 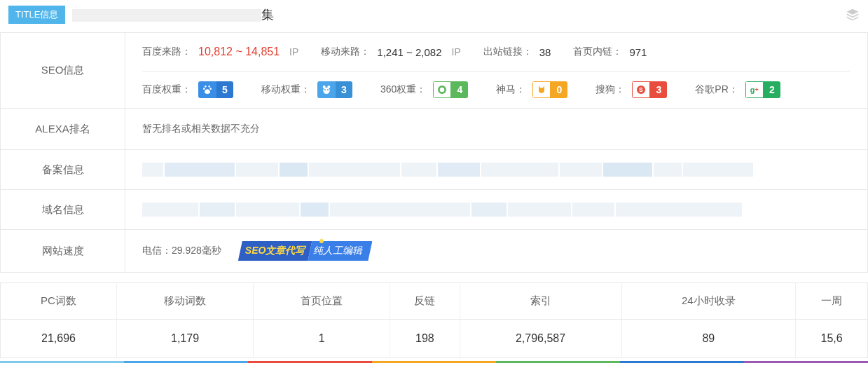 I want to click on shenma-weight: 神马： 0, so click(x=532, y=90).